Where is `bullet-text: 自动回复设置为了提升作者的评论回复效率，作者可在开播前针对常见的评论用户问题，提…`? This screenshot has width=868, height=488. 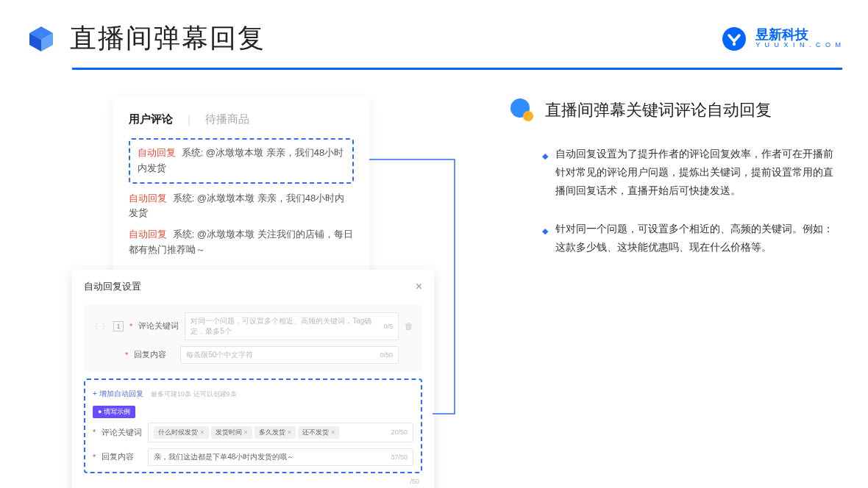
bullet-text: 自动回复设置为了提升作者的评论回复效率，作者可在开播前针对常见的评论用户问题，提… is located at coordinates (699, 173).